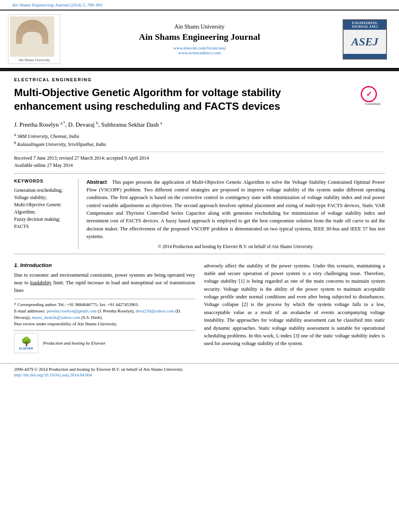  What do you see at coordinates (200, 214) in the screenshot?
I see `abstract-section: KEYWORDS Generation rescheduling; Voltag…` at bounding box center [200, 214].